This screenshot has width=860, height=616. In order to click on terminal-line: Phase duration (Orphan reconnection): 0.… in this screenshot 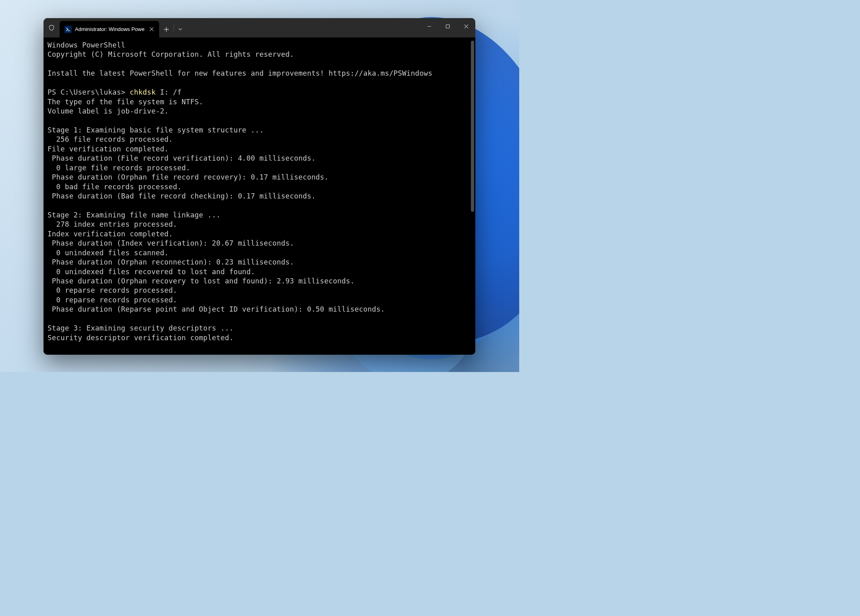, I will do `click(171, 262)`.